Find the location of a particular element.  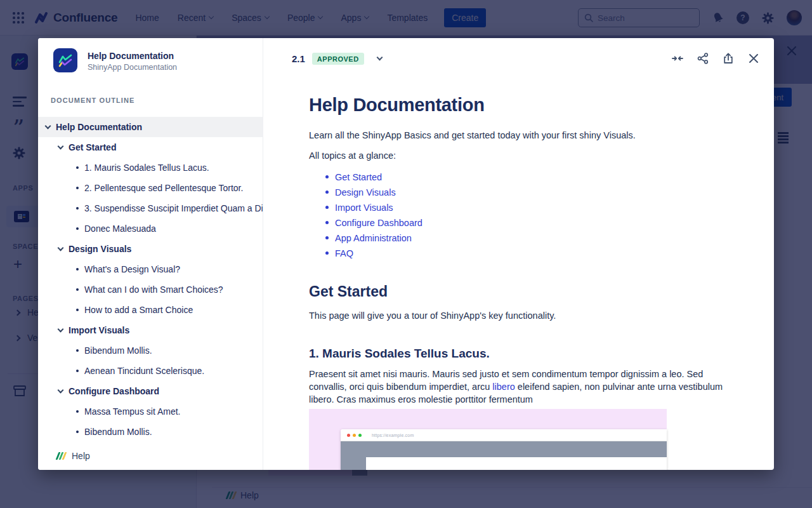

topic-link-app-administration: App Administration is located at coordinates (373, 238).